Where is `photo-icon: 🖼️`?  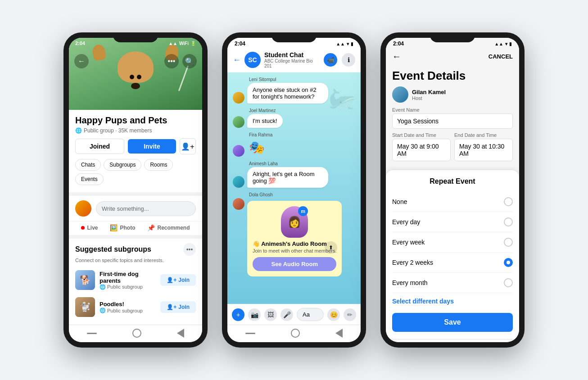 photo-icon: 🖼️ is located at coordinates (113, 228).